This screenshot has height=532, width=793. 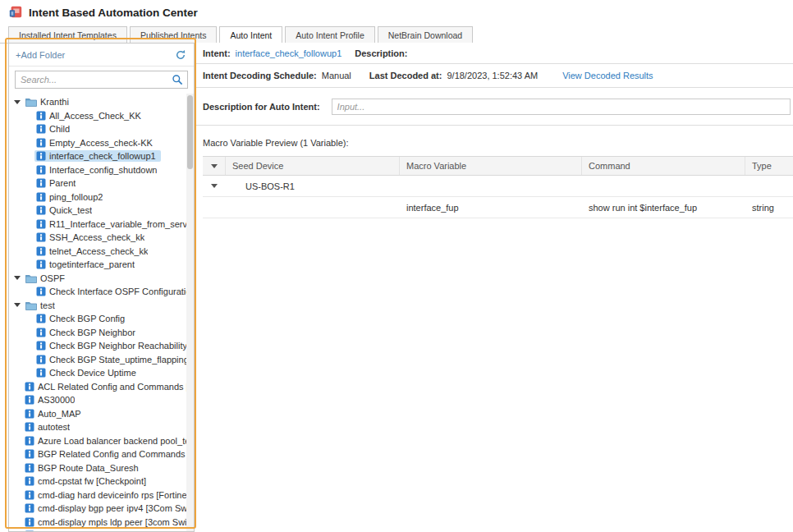 I want to click on intent-name-link: interface_check_followup1, so click(x=289, y=53).